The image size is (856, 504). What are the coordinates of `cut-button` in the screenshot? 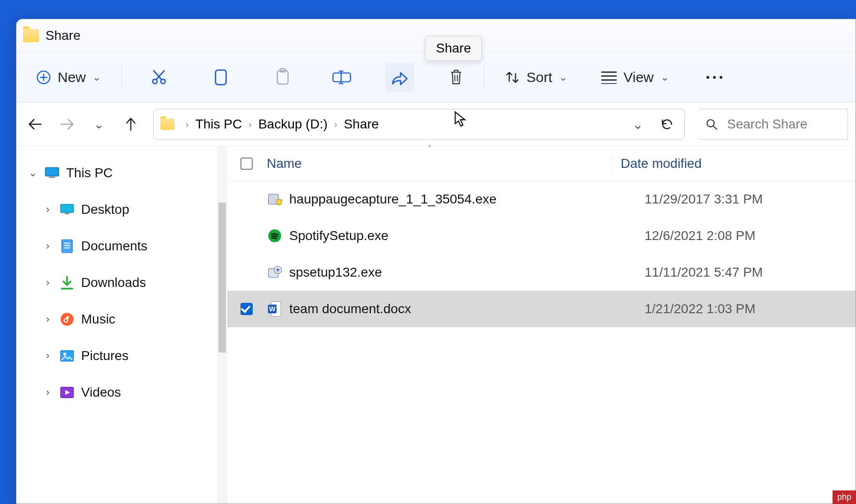 It's located at (159, 77).